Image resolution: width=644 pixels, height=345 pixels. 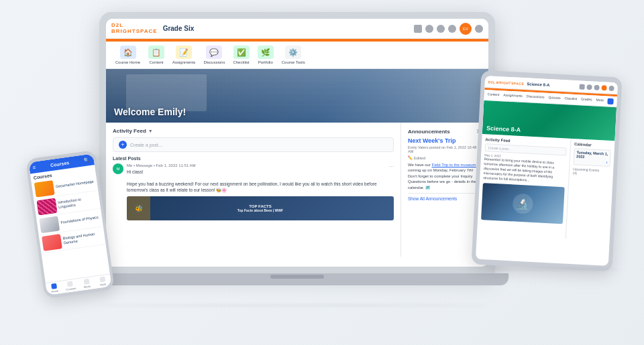 What do you see at coordinates (441, 29) in the screenshot?
I see `chat-icon` at bounding box center [441, 29].